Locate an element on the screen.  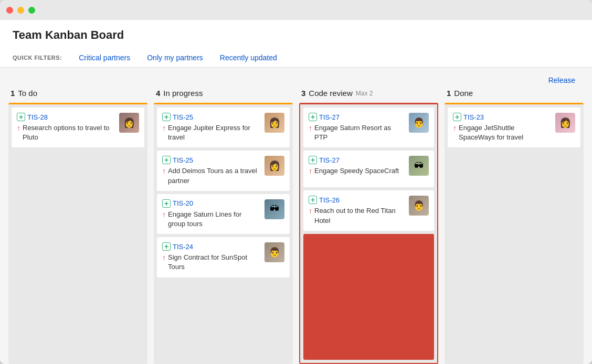
card-tis25b-body: ↑ Add Deimos Tours as a travel partner is located at coordinates (211, 176).